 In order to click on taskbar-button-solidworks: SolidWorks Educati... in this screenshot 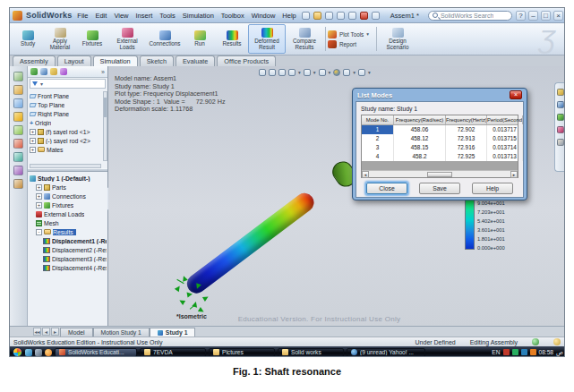, I will do `click(96, 353)`.